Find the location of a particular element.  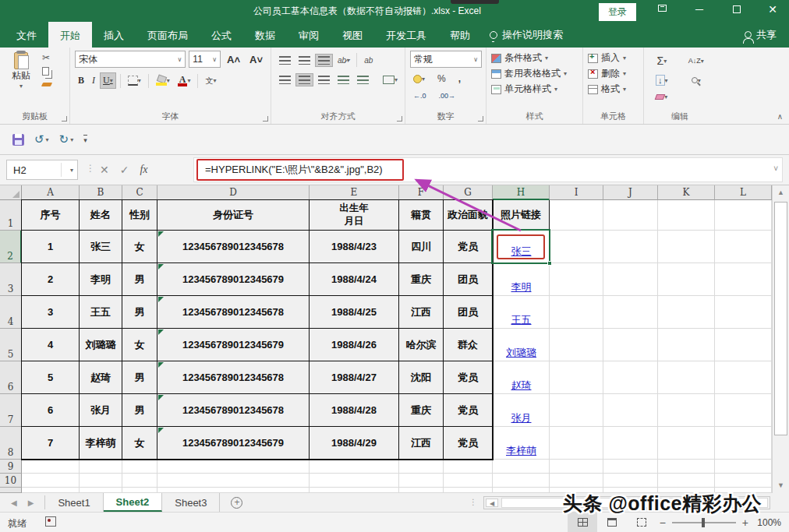

align-top-icon is located at coordinates (285, 61).